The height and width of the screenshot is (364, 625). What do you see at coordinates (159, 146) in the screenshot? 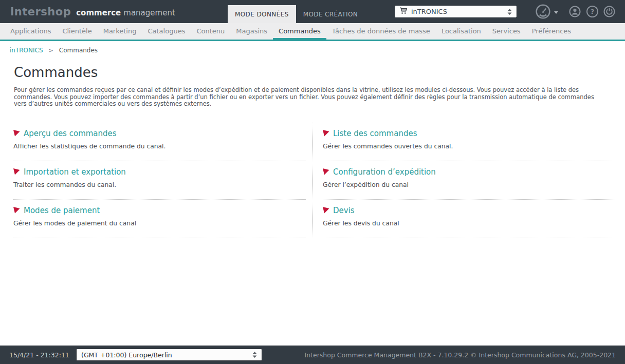
I see `module-description: Afficher les statistiques de commande du…` at bounding box center [159, 146].